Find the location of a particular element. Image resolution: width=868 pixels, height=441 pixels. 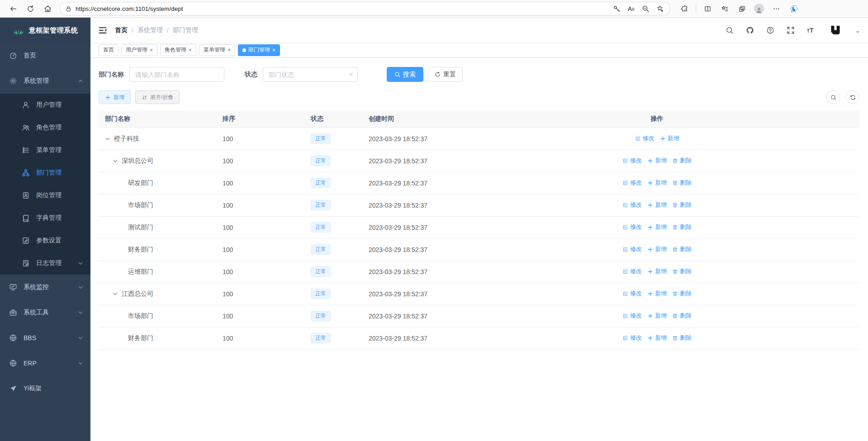

log-icon is located at coordinates (26, 263).